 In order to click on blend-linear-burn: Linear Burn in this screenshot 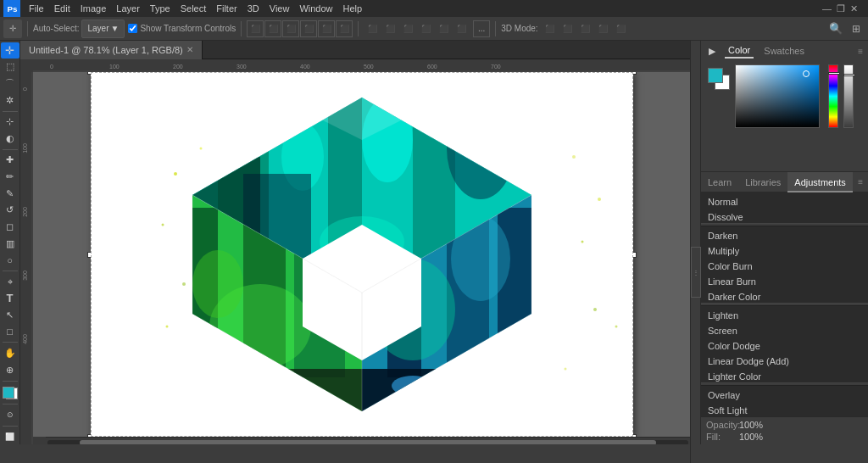, I will do `click(785, 280)`.